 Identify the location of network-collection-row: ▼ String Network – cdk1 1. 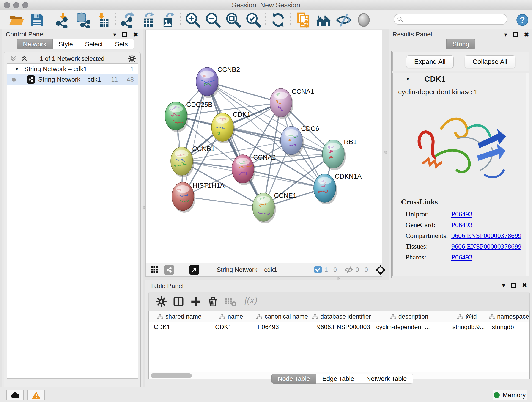
(72, 69).